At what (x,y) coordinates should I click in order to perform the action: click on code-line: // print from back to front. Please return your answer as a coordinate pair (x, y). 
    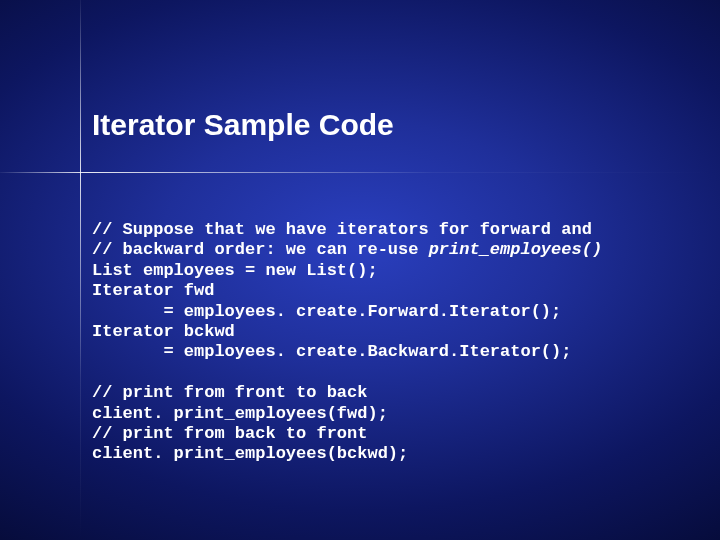
    Looking at the image, I should click on (230, 434).